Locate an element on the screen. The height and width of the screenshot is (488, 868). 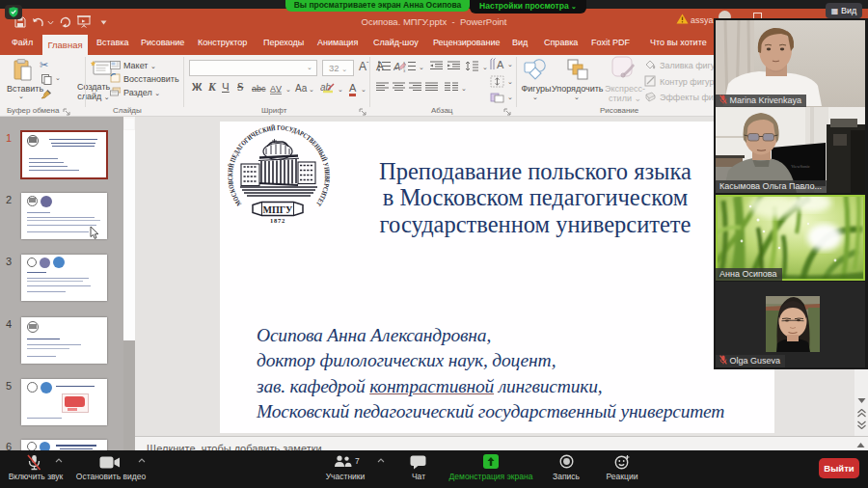
svg-text: ViewSonic is located at coordinates (800, 166).